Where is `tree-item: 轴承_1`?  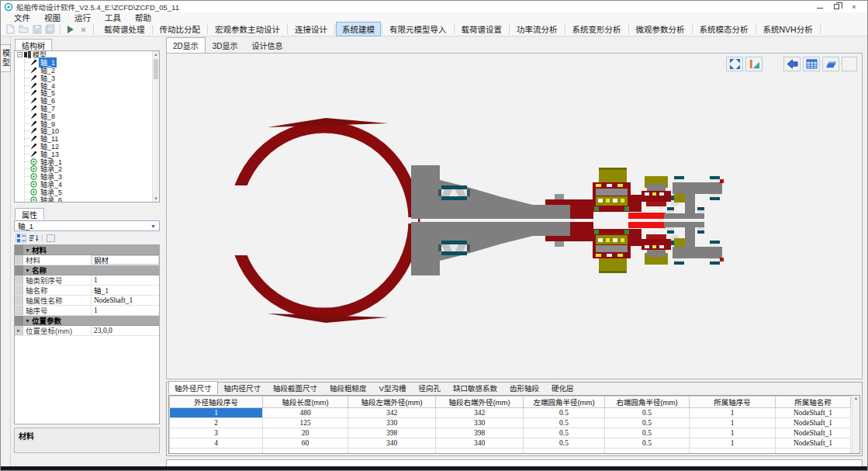
tree-item: 轴承_1 is located at coordinates (87, 161).